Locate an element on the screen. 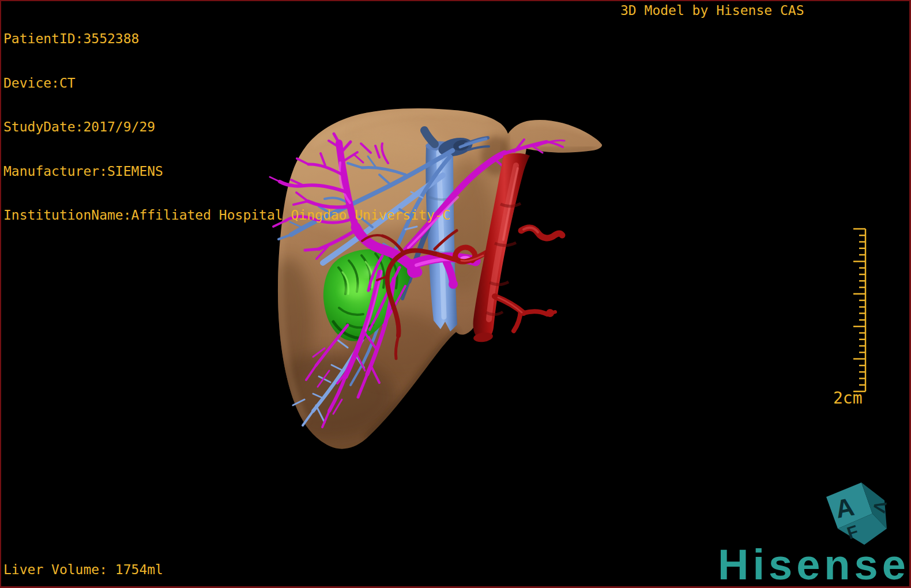  watermark-title: 3D Model by Hisense CAS is located at coordinates (713, 11).